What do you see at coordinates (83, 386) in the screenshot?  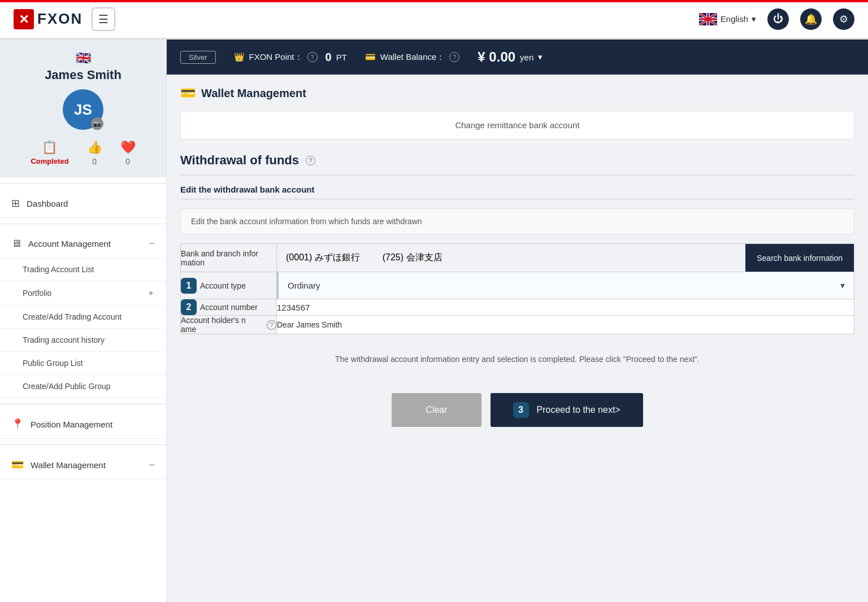 I see `sidebar-item-create-public-group: Create/Add Public Group` at bounding box center [83, 386].